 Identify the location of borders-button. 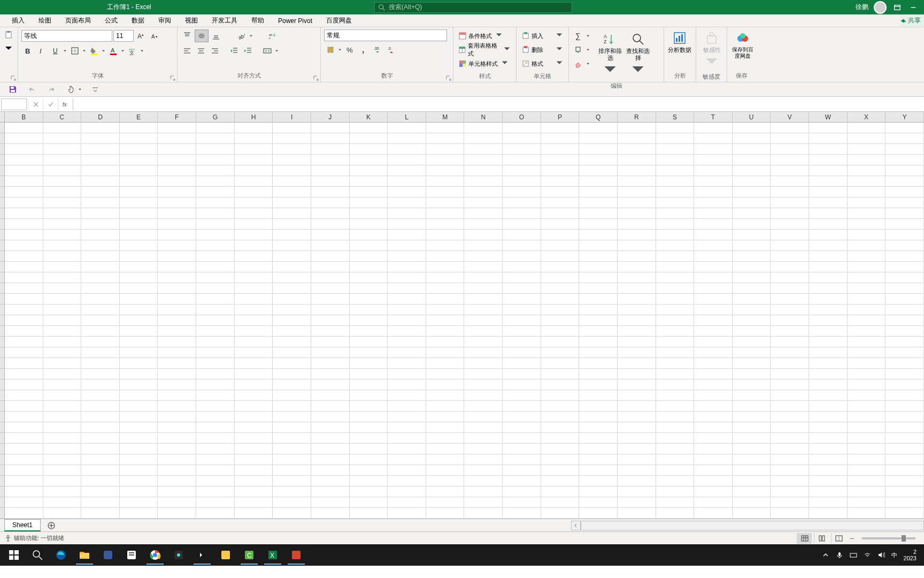
(75, 51).